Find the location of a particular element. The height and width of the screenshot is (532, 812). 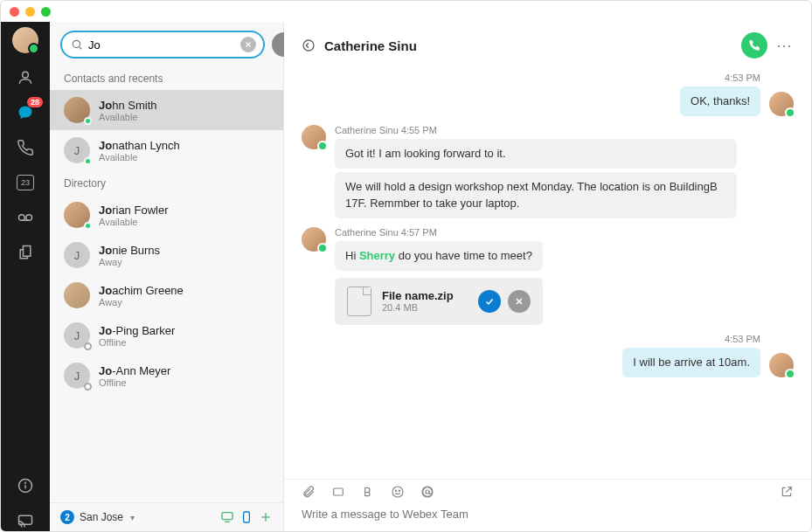

section-directory: Directory is located at coordinates (166, 183).